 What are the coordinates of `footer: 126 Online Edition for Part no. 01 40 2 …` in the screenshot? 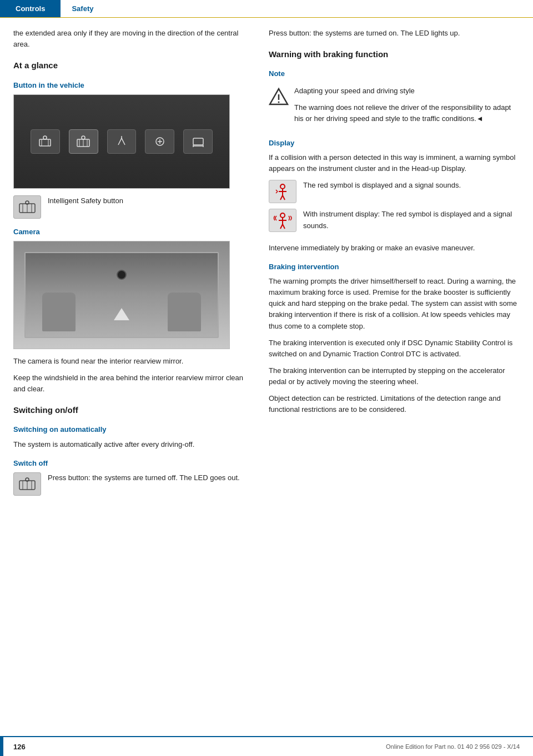 It's located at (266, 746).